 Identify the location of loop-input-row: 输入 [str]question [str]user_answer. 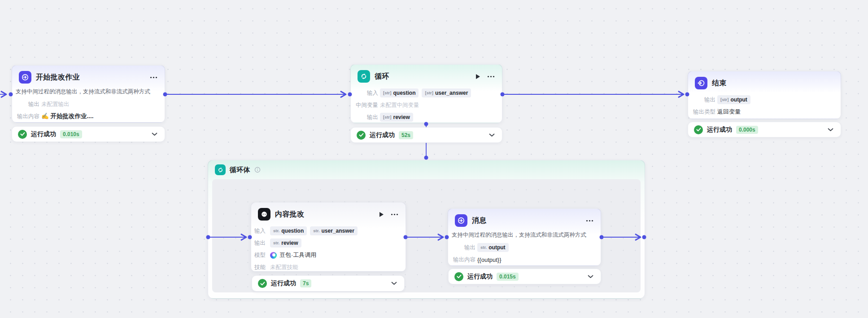
(428, 93).